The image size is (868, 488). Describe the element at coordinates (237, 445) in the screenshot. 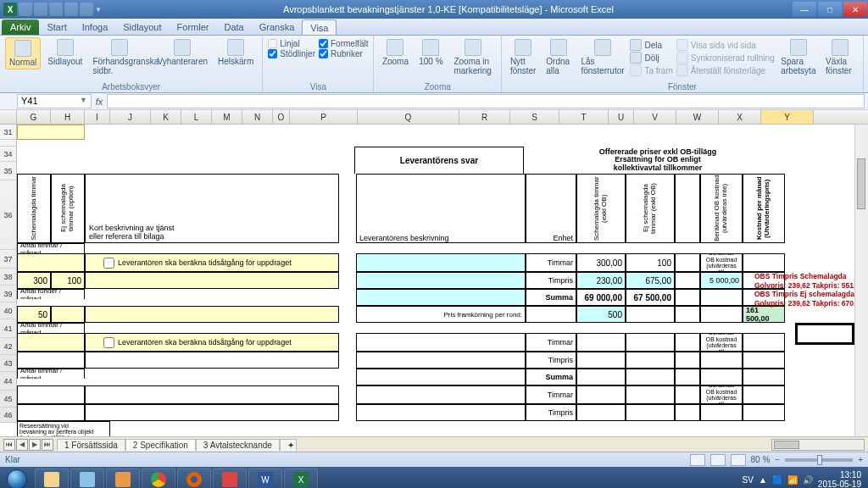

I see `sheet-tab-3: 3 Avtalstecknande` at that location.